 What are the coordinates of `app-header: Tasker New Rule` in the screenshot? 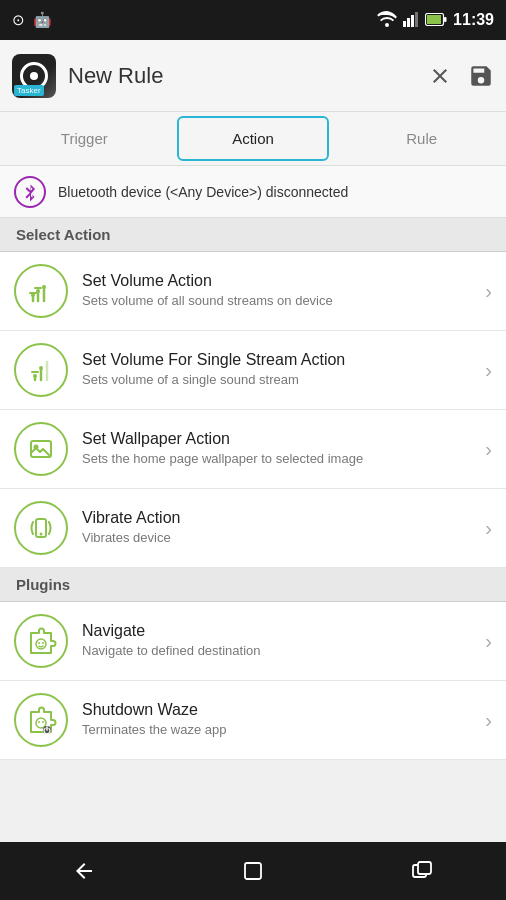 It's located at (253, 76).